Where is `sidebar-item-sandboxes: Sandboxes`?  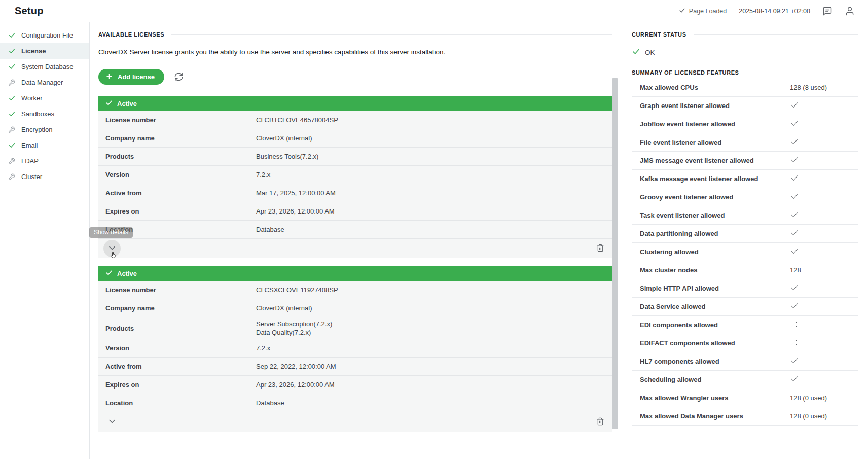 sidebar-item-sandboxes: Sandboxes is located at coordinates (45, 114).